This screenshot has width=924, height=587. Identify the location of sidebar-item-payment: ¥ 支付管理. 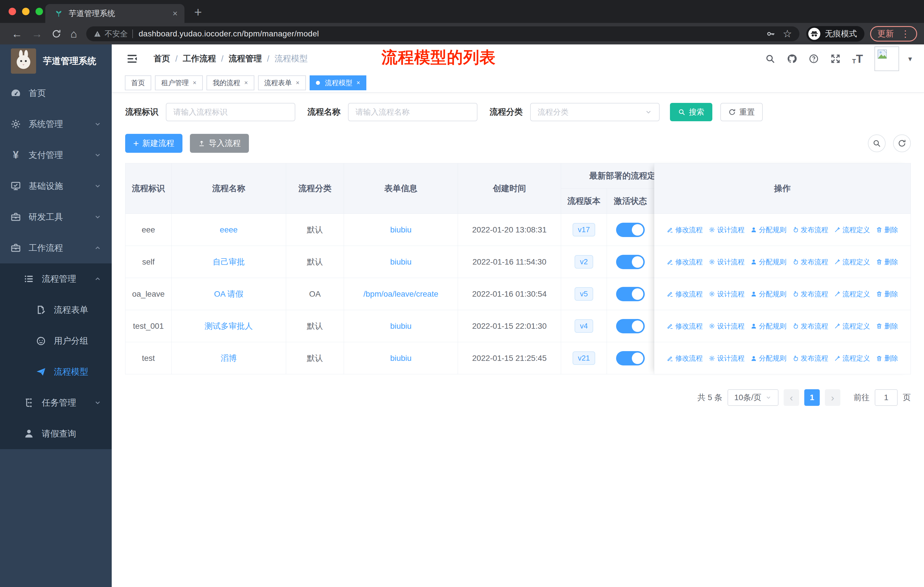
(56, 155).